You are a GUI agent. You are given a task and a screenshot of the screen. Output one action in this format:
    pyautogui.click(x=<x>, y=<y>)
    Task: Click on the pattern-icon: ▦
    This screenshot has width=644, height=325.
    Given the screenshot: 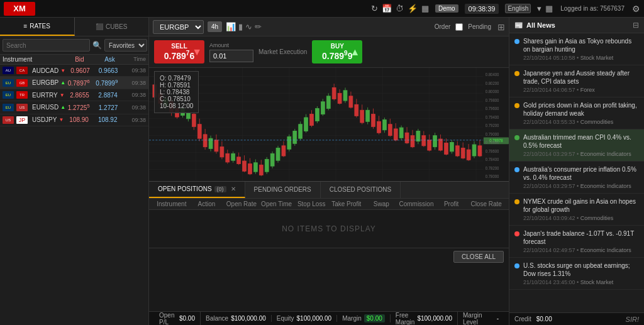 What is the action you would take?
    pyautogui.click(x=549, y=9)
    